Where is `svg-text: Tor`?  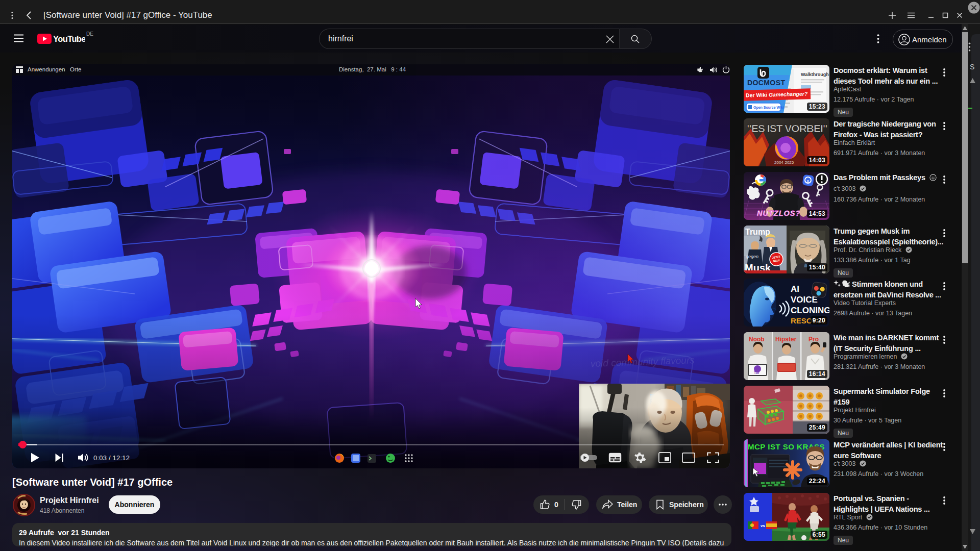 svg-text: Tor is located at coordinates (756, 372).